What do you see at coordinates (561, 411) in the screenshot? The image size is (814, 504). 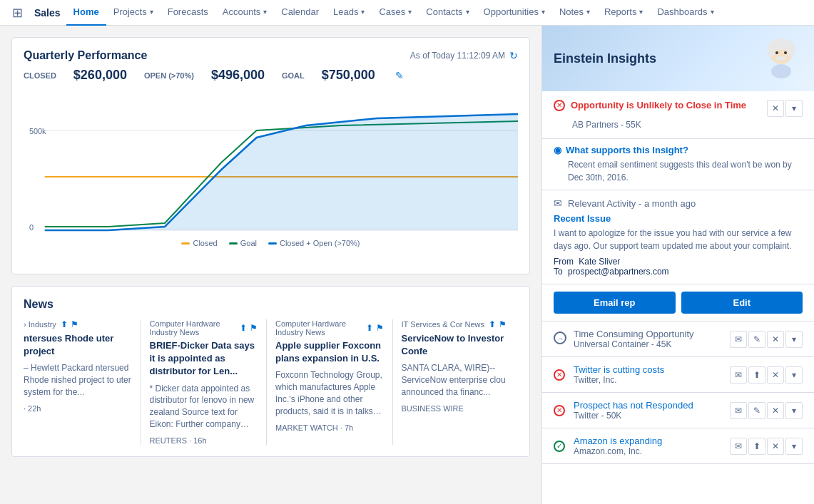 I see `x-circle-icon-2: ✕` at bounding box center [561, 411].